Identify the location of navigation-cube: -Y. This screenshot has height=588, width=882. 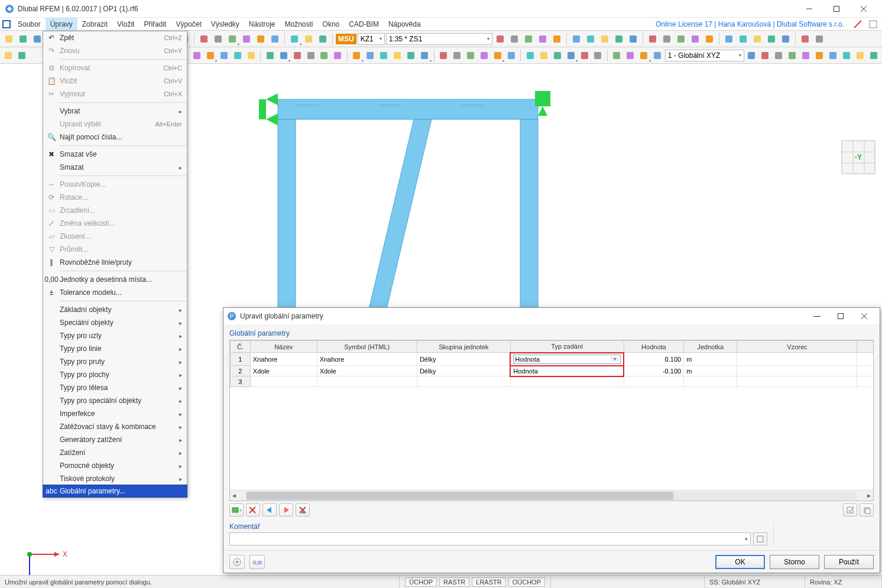
(858, 157).